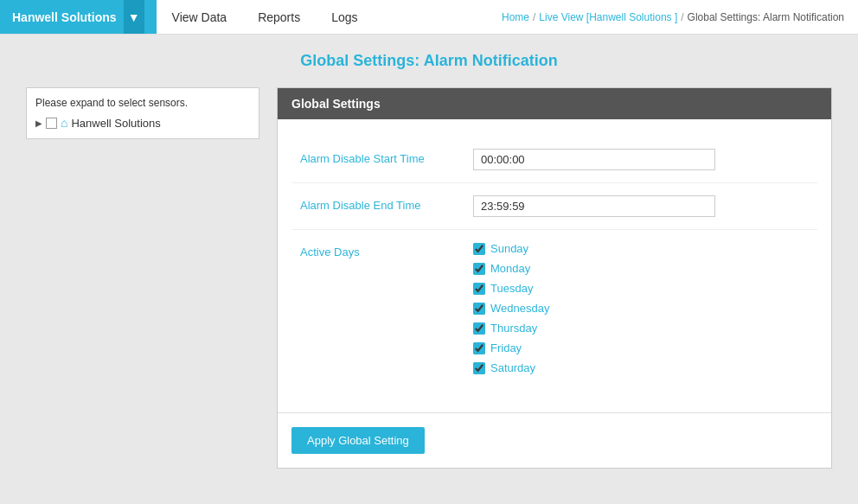 The height and width of the screenshot is (504, 858). What do you see at coordinates (506, 348) in the screenshot?
I see `day-label-friday: Friday` at bounding box center [506, 348].